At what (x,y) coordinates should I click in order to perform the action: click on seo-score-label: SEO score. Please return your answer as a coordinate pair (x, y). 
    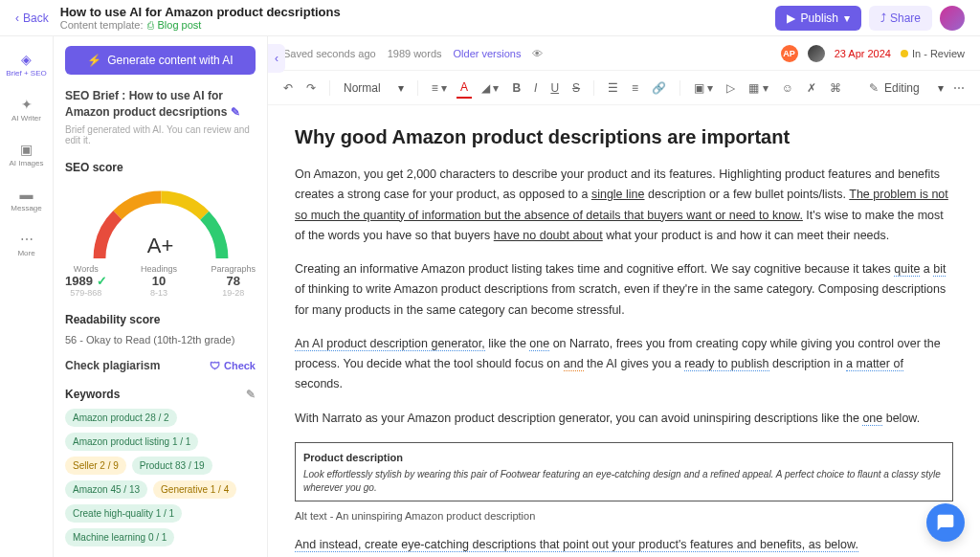
    Looking at the image, I should click on (161, 167).